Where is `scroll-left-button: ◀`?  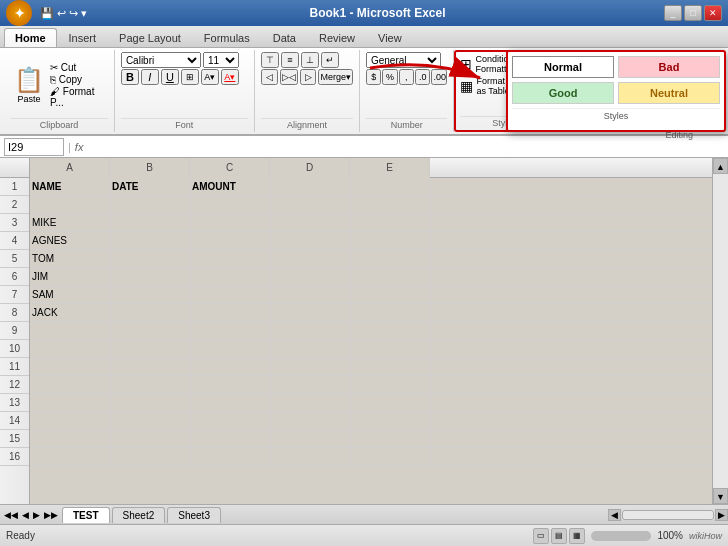
scroll-left-button: ◀ is located at coordinates (614, 515).